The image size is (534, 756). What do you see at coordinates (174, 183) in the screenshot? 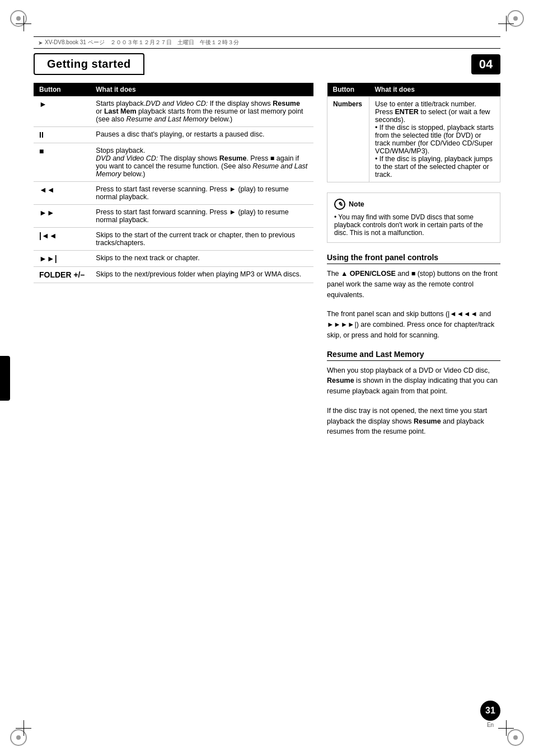
I see `left-button-table: Button What it does ►Starts playback.DVD…` at bounding box center [174, 183].